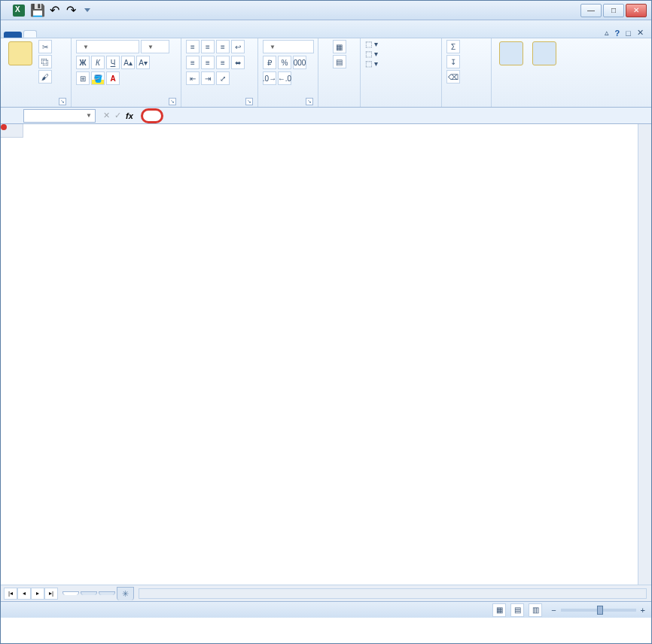 This screenshot has width=652, height=644. Describe the element at coordinates (223, 78) in the screenshot. I see `orientation-icon: ⤢` at that location.